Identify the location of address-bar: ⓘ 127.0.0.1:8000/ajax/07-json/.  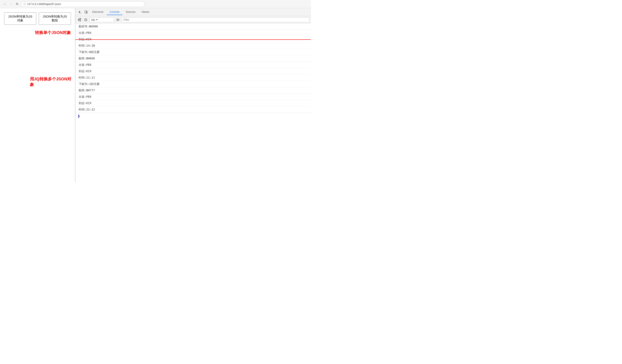
(83, 4).